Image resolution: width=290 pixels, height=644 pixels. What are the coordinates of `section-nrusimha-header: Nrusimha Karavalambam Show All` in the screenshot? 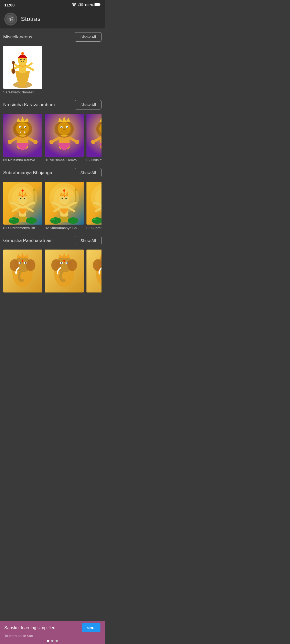 It's located at (52, 105).